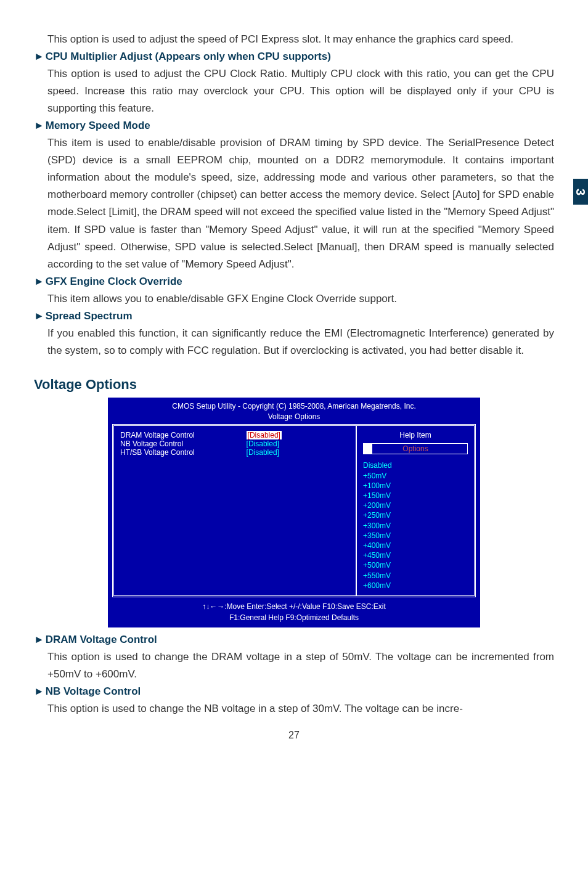 The image size is (588, 895). I want to click on section-body: This option is used to change the DRAM v…, so click(301, 666).